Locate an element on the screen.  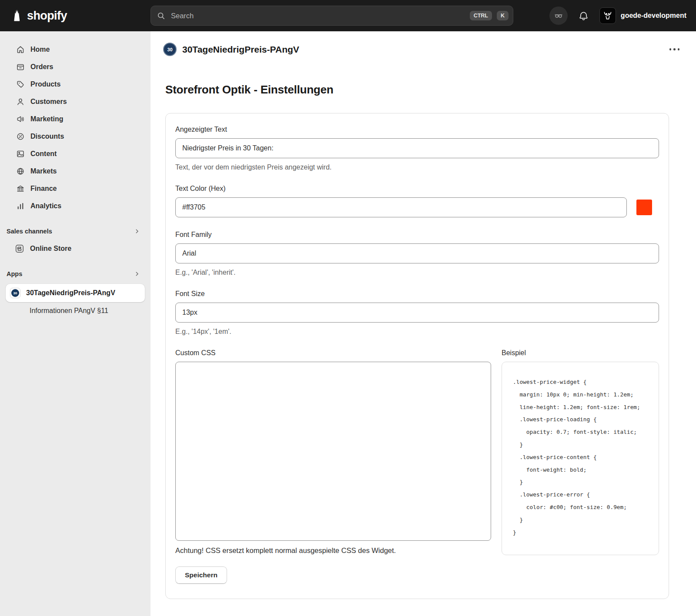
sidebar-item-label: Online Store is located at coordinates (50, 249).